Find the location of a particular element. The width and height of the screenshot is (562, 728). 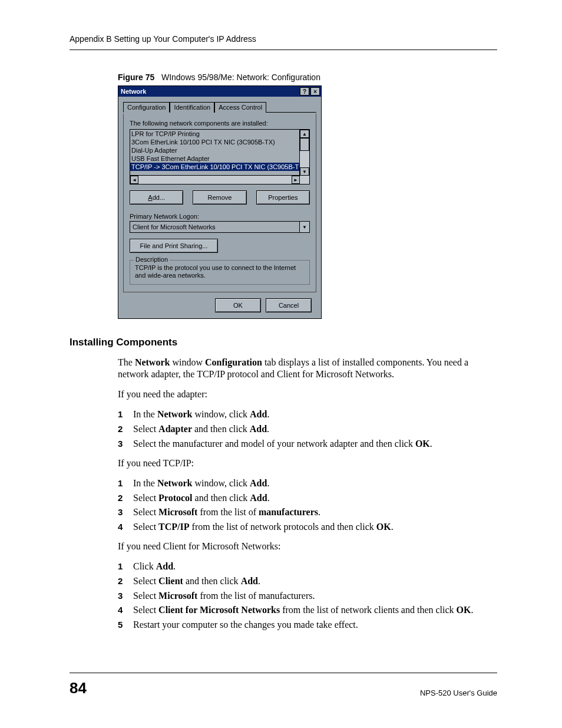

intro-paragraph: The Network window Configuration tab dis… is located at coordinates (308, 368).